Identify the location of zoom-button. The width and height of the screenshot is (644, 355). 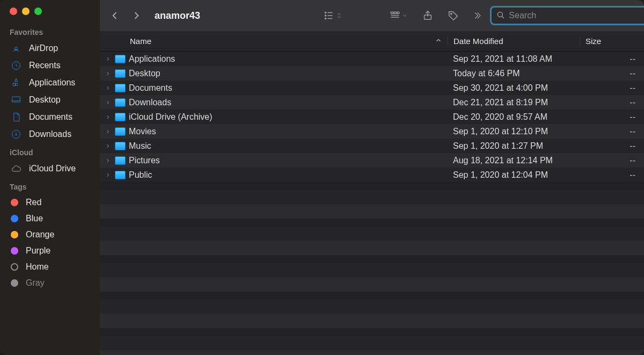
(38, 11).